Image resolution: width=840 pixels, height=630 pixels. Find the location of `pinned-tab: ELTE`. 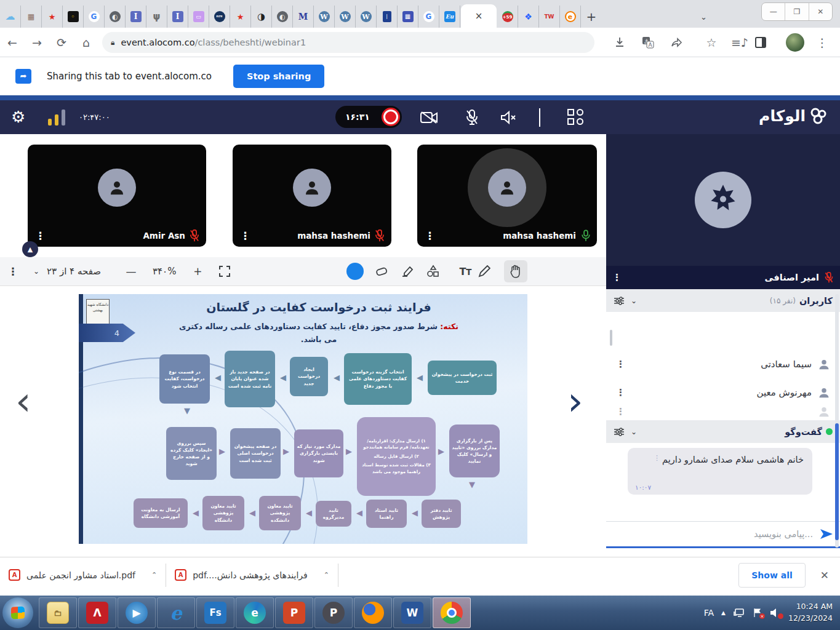

pinned-tab: ELTE is located at coordinates (220, 17).